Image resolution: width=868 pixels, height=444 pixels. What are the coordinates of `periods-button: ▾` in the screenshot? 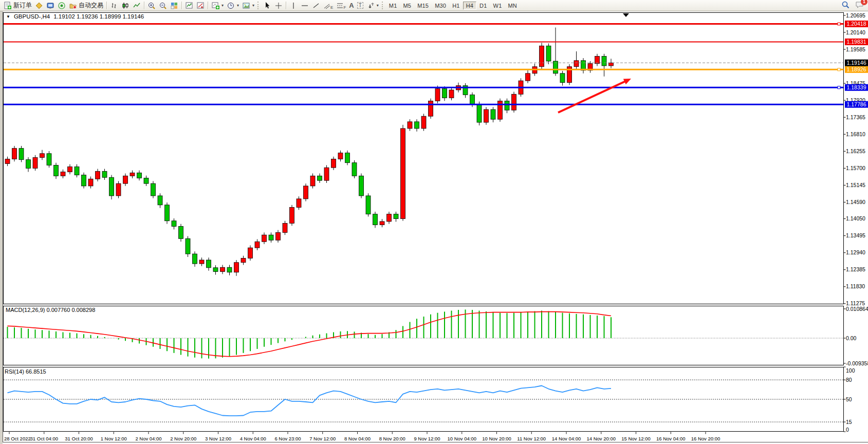 It's located at (233, 6).